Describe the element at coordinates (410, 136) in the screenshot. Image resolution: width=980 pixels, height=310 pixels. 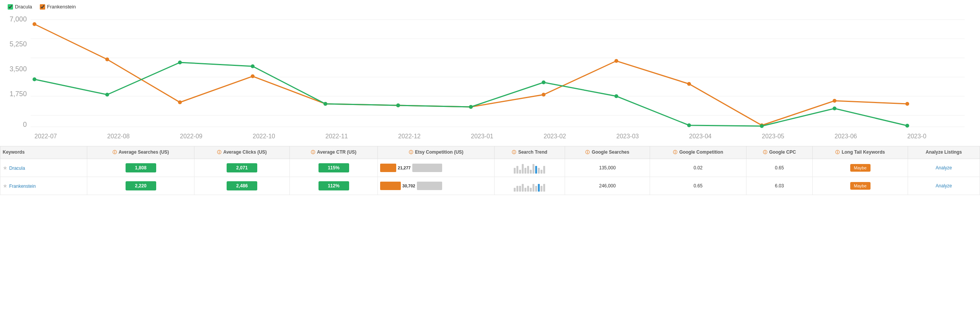
I see `svg-text: 2022-12` at that location.